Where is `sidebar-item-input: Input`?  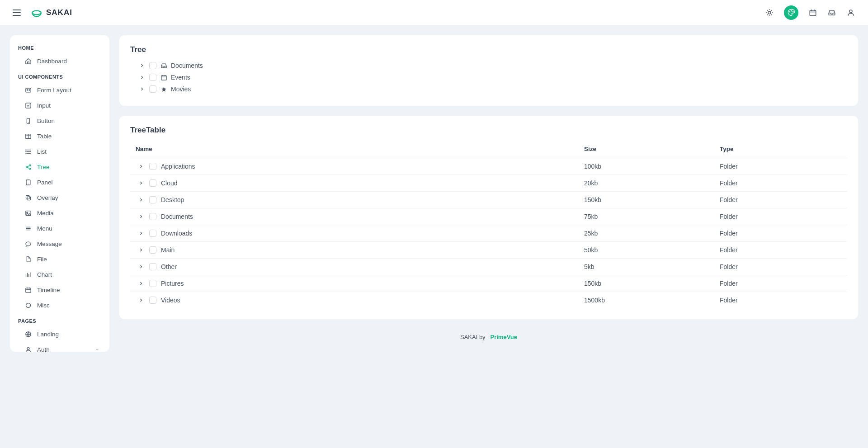 sidebar-item-input: Input is located at coordinates (59, 105).